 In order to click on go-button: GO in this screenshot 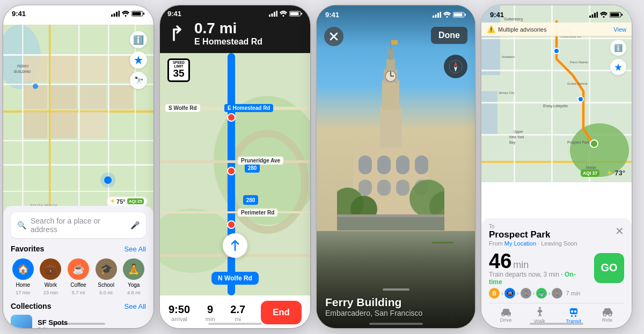, I will do `click(609, 268)`.